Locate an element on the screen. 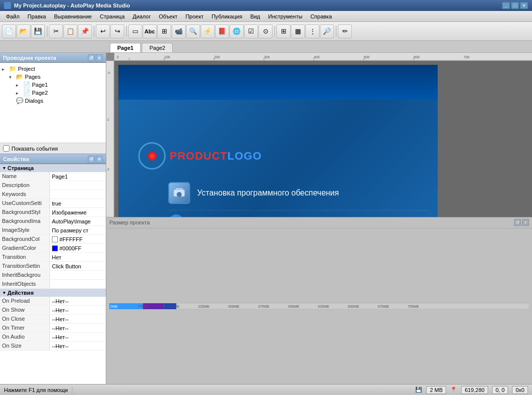 This screenshot has height=395, width=532. menu-file: Файл is located at coordinates (13, 16).